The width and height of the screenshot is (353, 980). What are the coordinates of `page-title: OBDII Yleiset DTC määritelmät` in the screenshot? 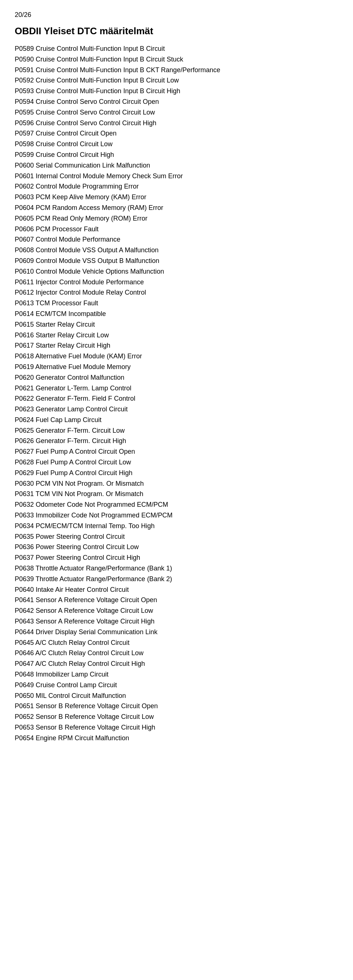 It's located at (176, 31).